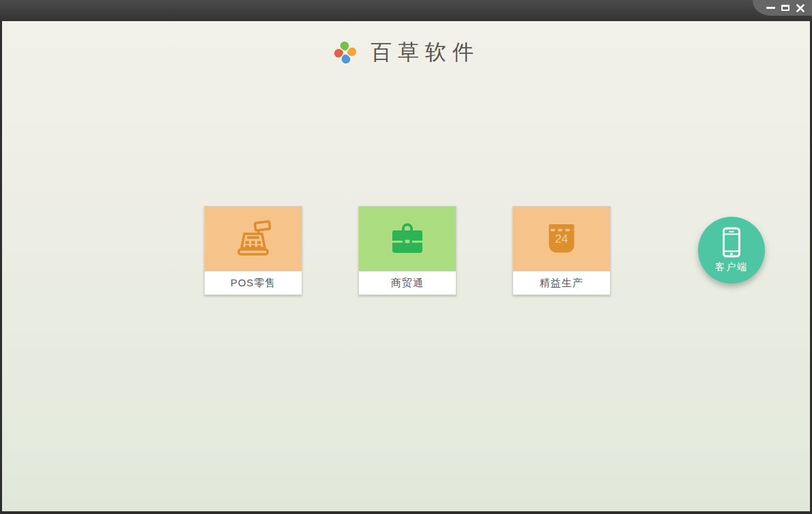 The image size is (812, 514). Describe the element at coordinates (562, 239) in the screenshot. I see `calendar-day-number: 24` at that location.